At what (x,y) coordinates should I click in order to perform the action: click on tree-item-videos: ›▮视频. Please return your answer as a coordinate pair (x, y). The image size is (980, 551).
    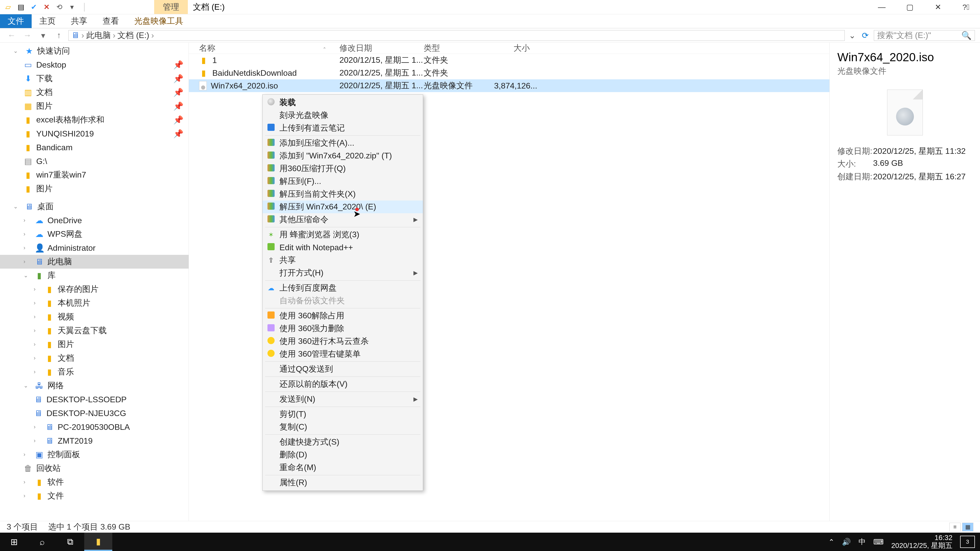
    Looking at the image, I should click on (94, 317).